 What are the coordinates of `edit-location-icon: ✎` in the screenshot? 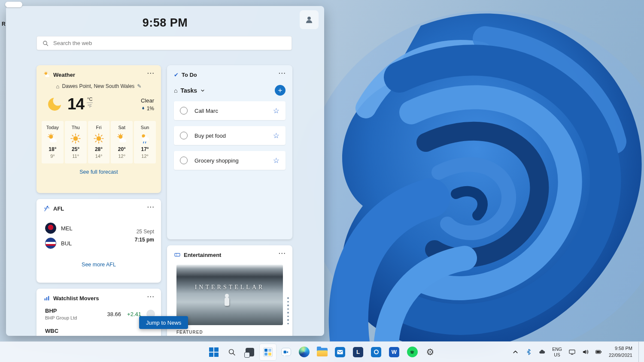 It's located at (139, 86).